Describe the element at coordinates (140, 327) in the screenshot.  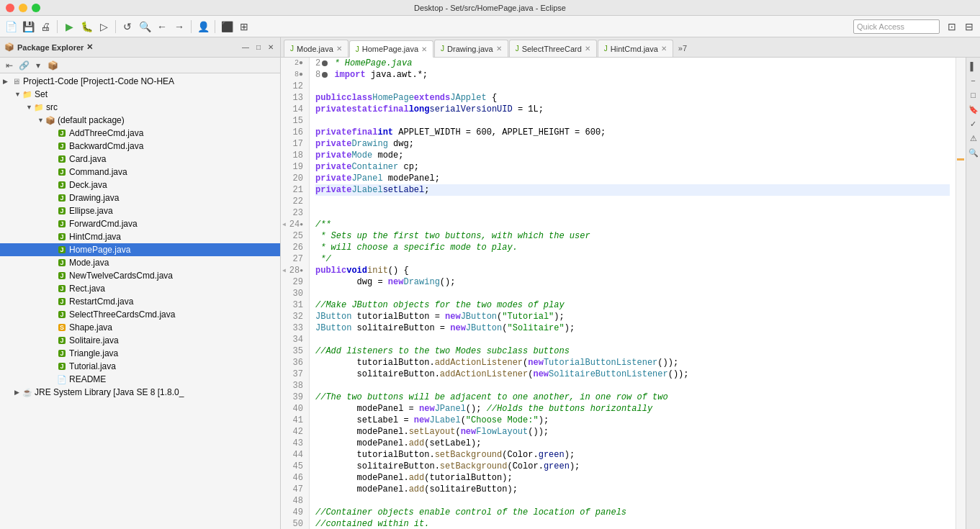
I see `tree-item-19: S Shape.java` at that location.